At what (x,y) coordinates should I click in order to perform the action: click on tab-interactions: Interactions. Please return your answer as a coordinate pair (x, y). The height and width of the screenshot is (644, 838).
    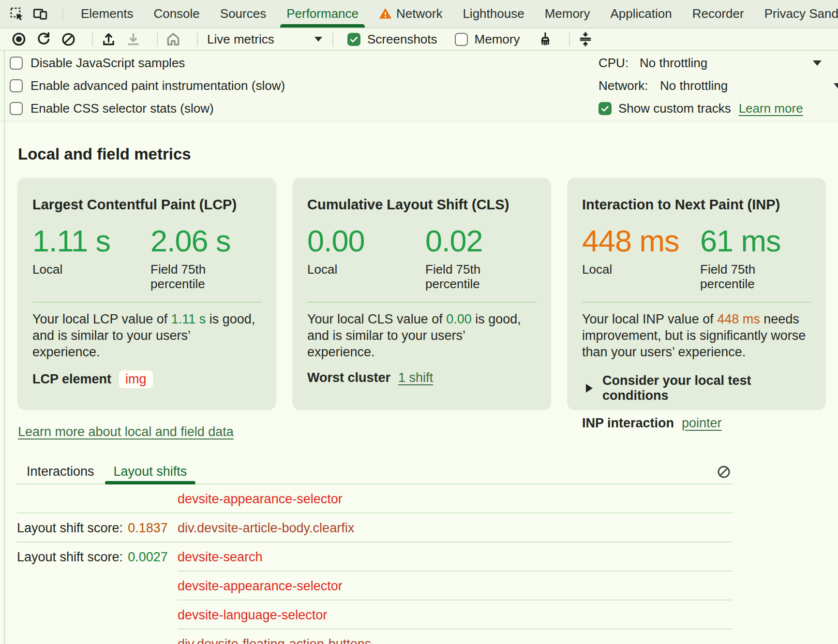
    Looking at the image, I should click on (60, 471).